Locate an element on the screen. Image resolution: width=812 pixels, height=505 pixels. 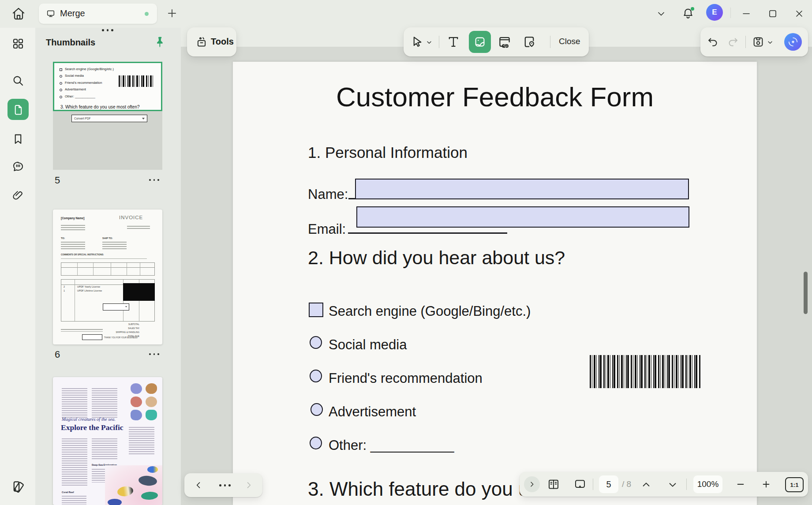
option2-radio is located at coordinates (316, 342).